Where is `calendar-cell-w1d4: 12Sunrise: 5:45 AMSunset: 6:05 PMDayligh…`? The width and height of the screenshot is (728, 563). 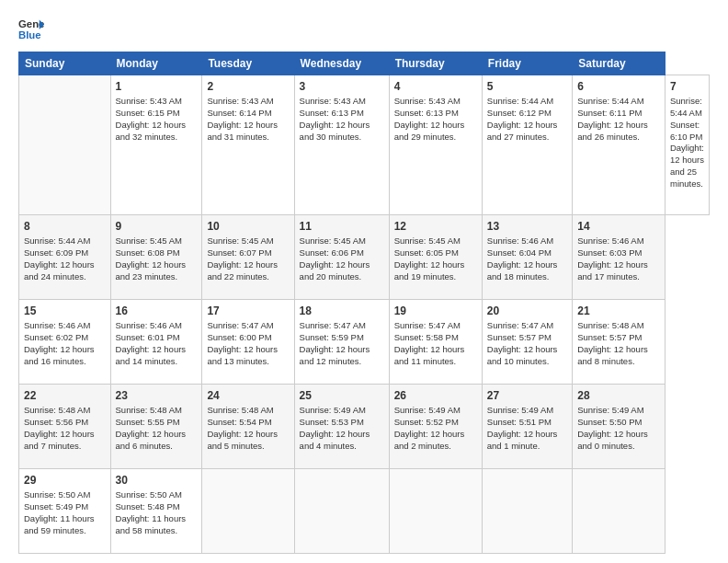 calendar-cell-w1d4: 12Sunrise: 5:45 AMSunset: 6:05 PMDayligh… is located at coordinates (436, 258).